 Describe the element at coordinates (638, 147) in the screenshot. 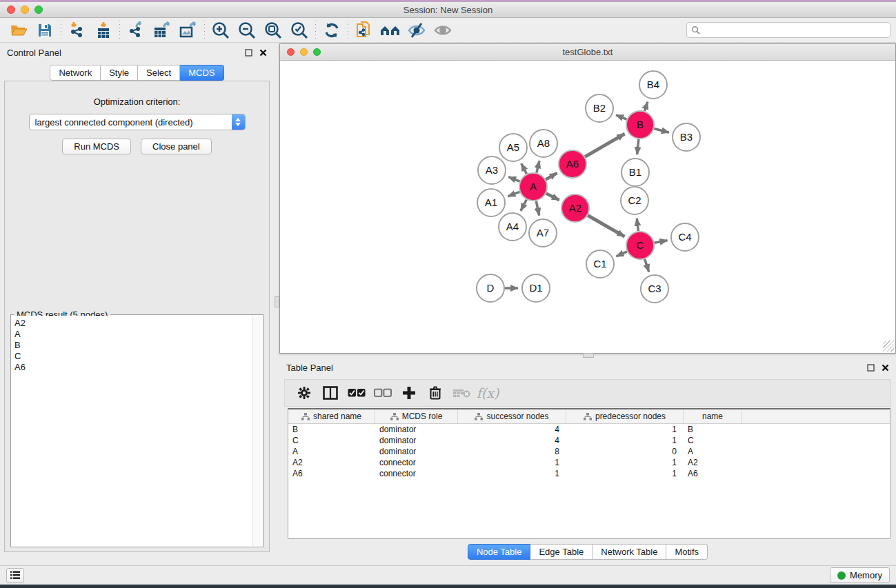

I see `edge-B-B1` at that location.